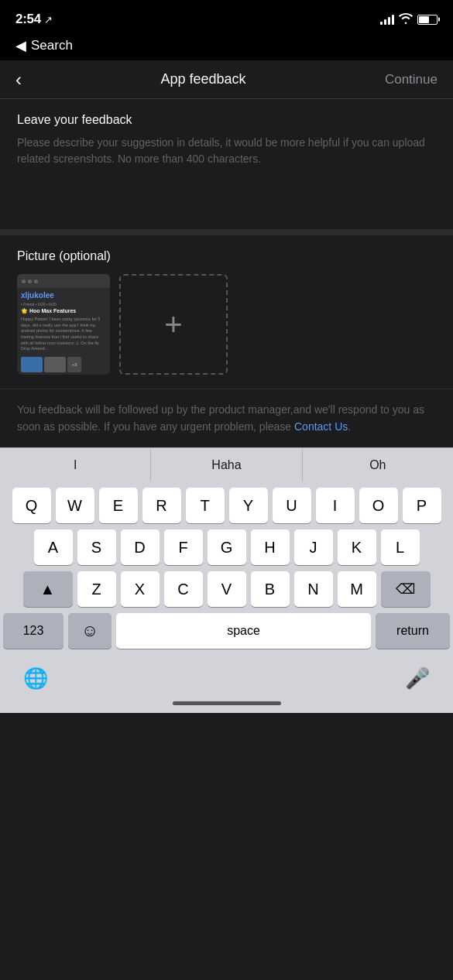 The height and width of the screenshot is (980, 453). Describe the element at coordinates (53, 547) in the screenshot. I see `key-a: A` at that location.